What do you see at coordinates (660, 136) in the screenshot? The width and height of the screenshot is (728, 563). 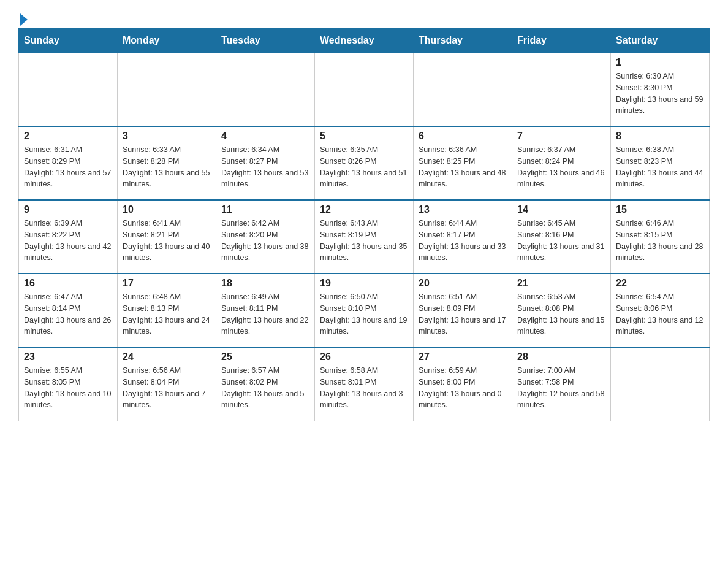 I see `day-number: 8` at bounding box center [660, 136].